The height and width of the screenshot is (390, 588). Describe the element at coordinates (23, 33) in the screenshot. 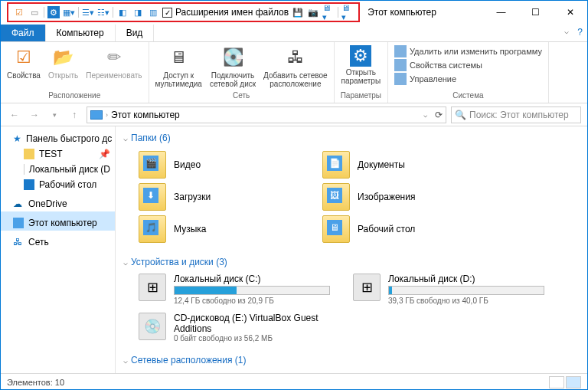

I see `tab-file: Файл` at that location.